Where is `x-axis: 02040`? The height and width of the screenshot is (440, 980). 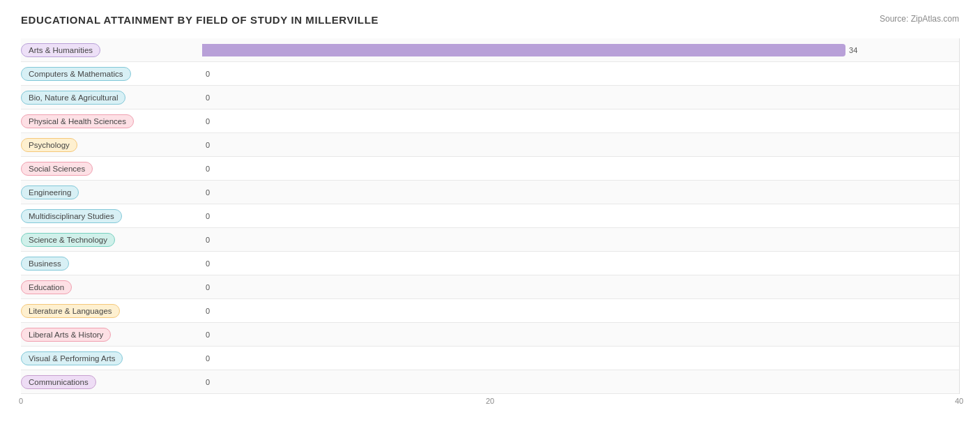 x-axis: 02040 is located at coordinates (490, 404).